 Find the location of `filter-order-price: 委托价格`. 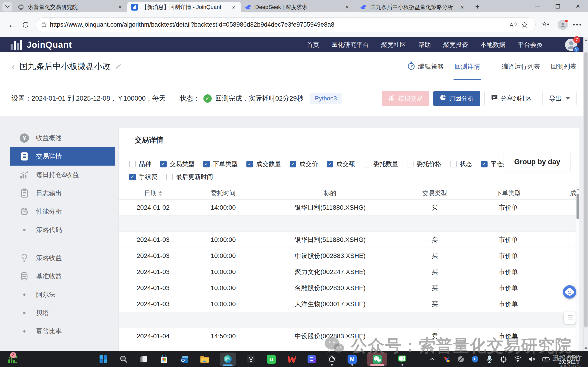

filter-order-price: 委托价格 is located at coordinates (424, 164).